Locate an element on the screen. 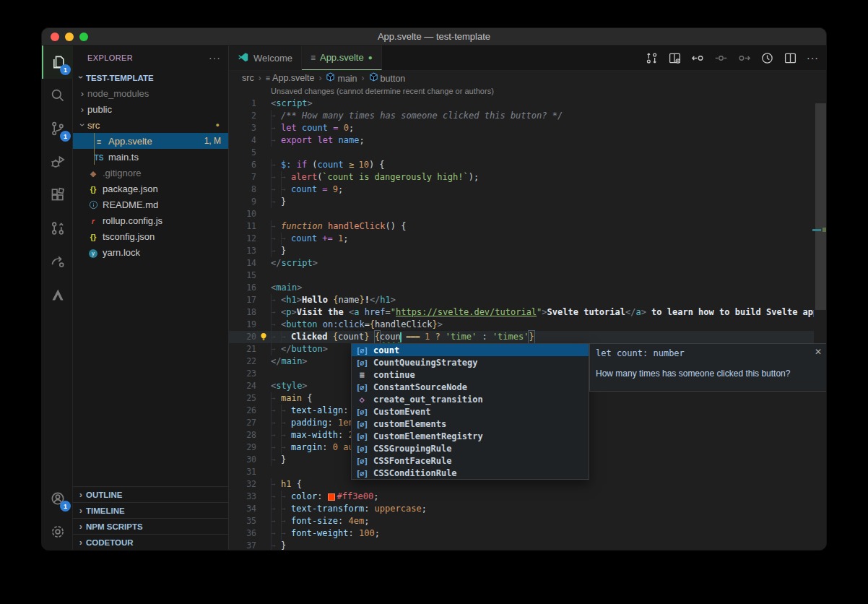 The image size is (868, 604). activity-bar-item-run-and-debug is located at coordinates (58, 162).